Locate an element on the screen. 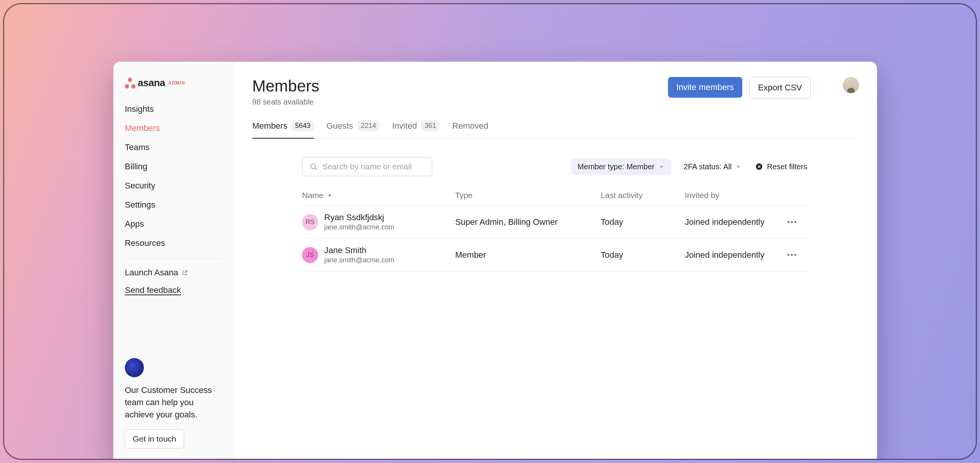 The width and height of the screenshot is (980, 463). reset-filters-label: Reset filters is located at coordinates (787, 167).